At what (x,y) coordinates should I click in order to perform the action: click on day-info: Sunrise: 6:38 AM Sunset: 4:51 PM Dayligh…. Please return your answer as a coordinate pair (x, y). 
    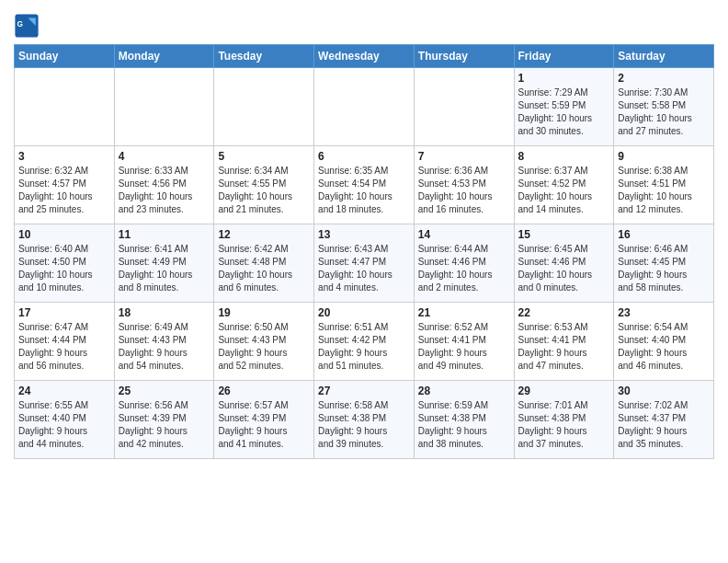
    Looking at the image, I should click on (664, 190).